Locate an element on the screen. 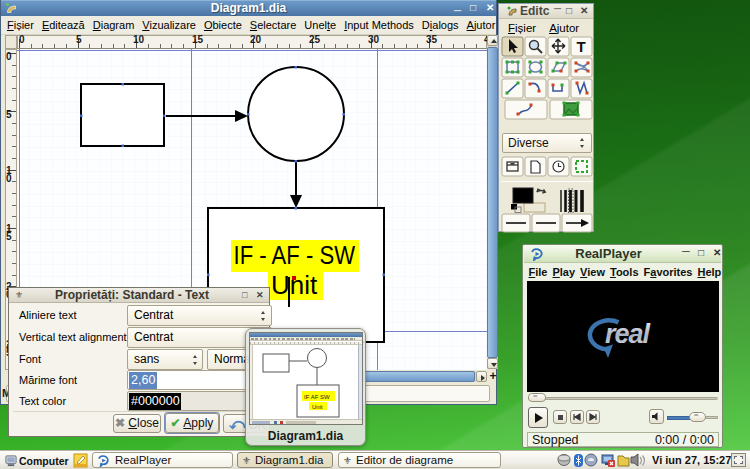 Image resolution: width=750 pixels, height=469 pixels. svg-text: Unit is located at coordinates (318, 407).